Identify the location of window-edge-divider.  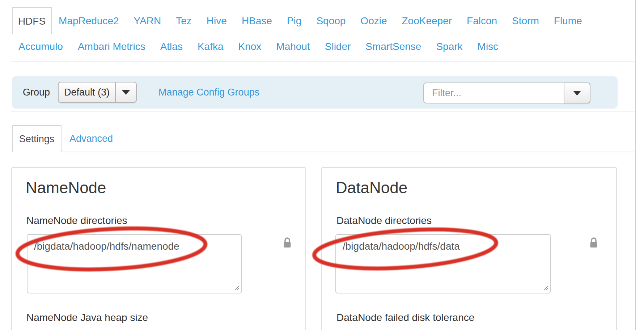
(636, 165).